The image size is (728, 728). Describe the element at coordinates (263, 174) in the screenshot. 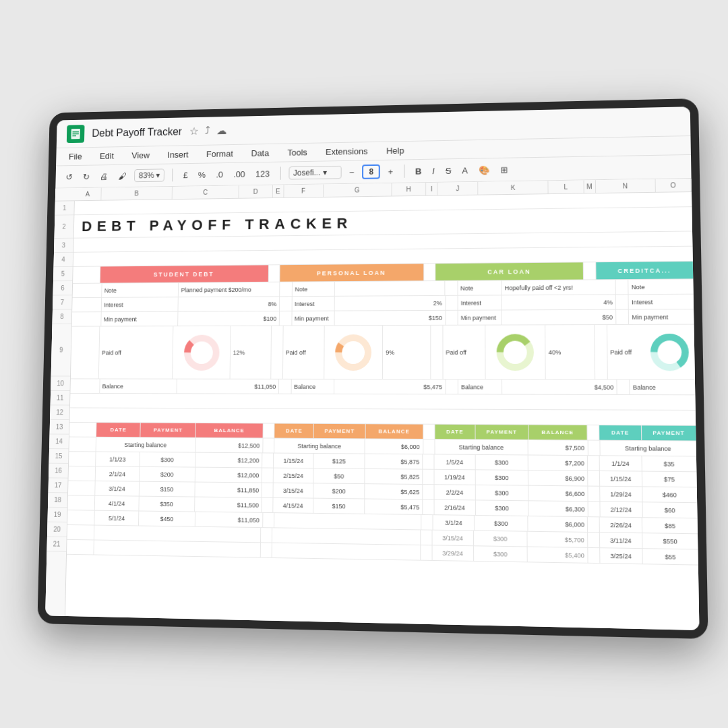

I see `format-123-button: 123` at that location.